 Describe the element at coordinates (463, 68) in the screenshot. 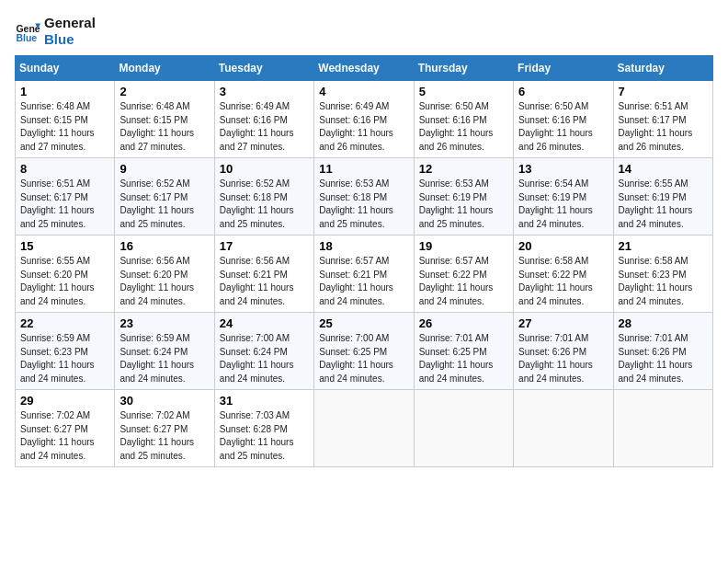

I see `header-thursday: Thursday` at that location.